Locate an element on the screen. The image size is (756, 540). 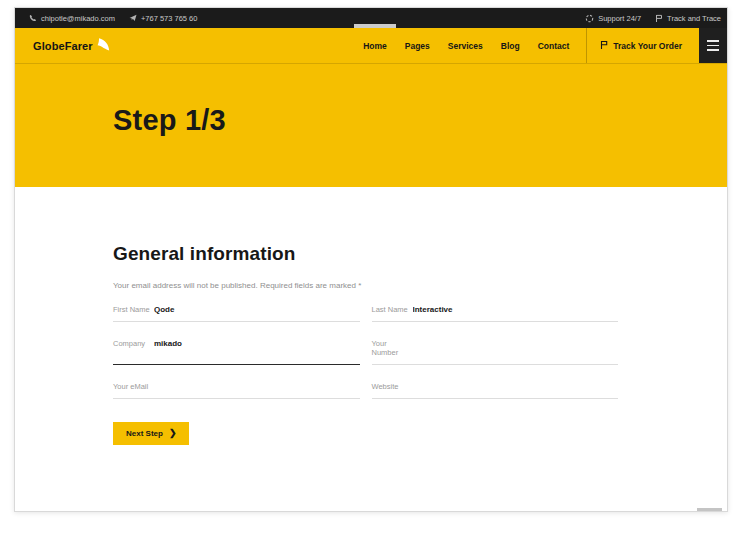
logo-text: GlobeFarer is located at coordinates (63, 46).